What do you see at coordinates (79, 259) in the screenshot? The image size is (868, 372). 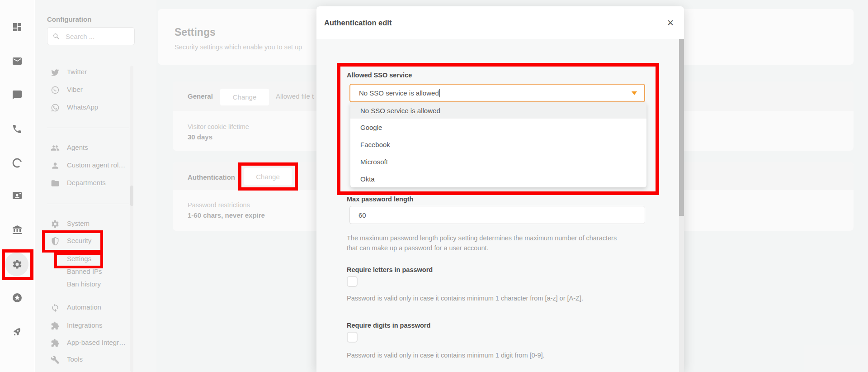 I see `sidebar-item-label: Settings` at bounding box center [79, 259].